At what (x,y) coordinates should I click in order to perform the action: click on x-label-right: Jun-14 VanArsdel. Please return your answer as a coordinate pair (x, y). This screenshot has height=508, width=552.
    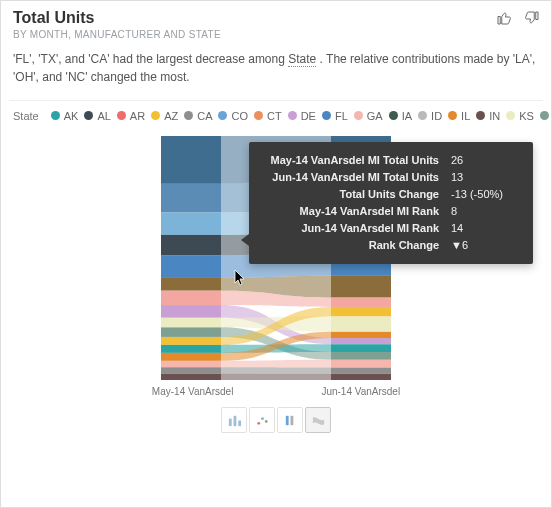
    Looking at the image, I should click on (360, 392).